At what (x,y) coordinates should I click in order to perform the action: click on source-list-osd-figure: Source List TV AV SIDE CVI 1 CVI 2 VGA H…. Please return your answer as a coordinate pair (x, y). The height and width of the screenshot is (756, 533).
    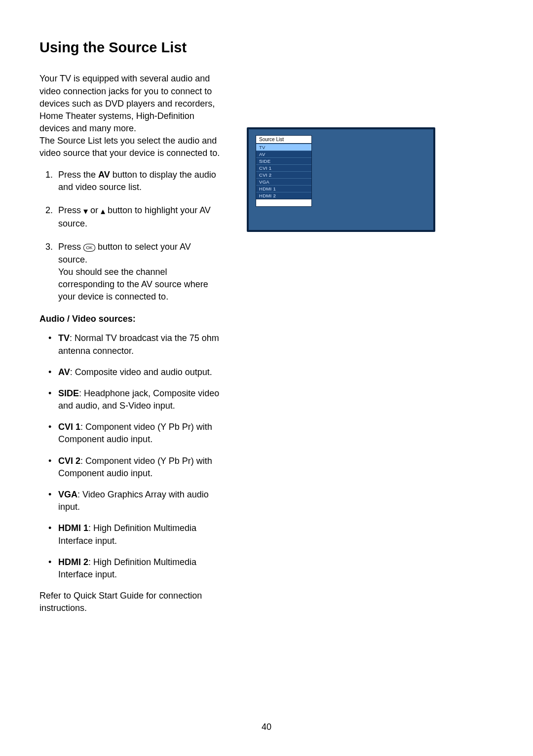
    Looking at the image, I should click on (341, 180).